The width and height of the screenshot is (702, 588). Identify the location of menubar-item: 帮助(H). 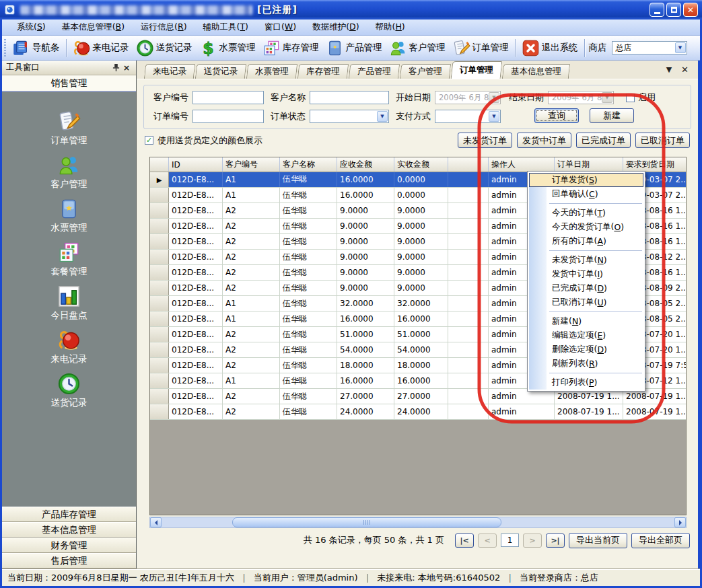
(390, 27).